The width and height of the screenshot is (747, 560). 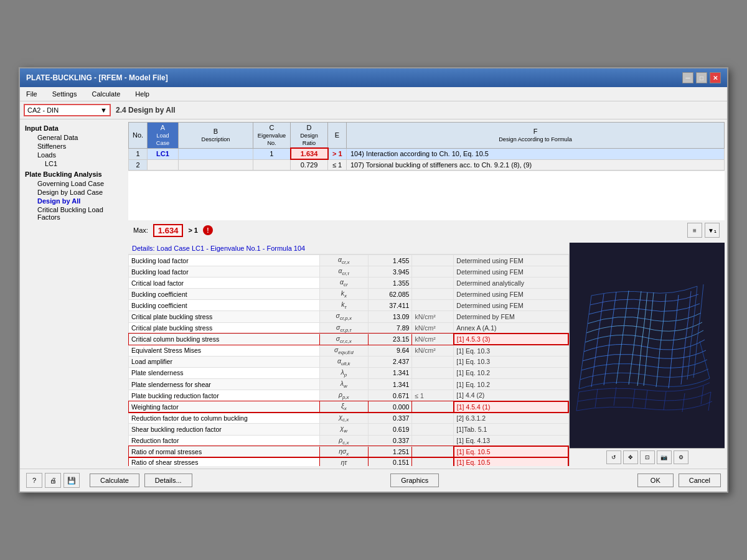 I want to click on max-condition: > 1, so click(x=193, y=230).